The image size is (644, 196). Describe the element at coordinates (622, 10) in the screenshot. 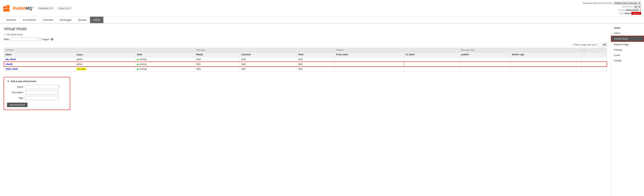

I see `cluster-label: Cluster` at that location.